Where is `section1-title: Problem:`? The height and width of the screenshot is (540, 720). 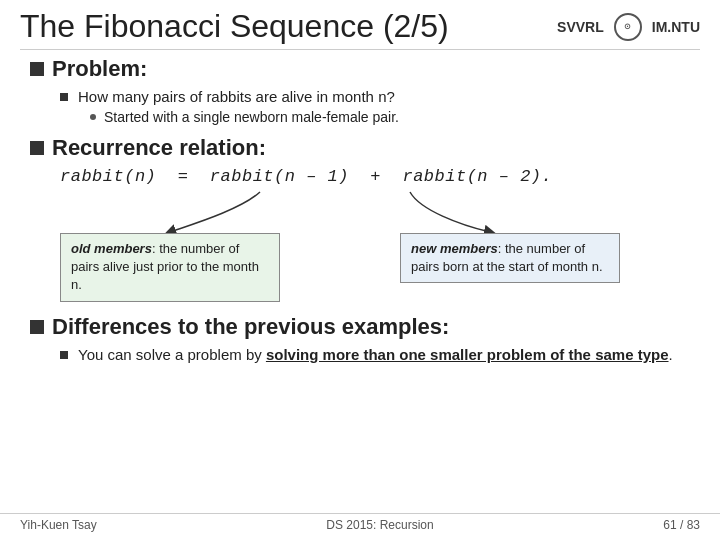
section1-title: Problem: is located at coordinates (100, 69).